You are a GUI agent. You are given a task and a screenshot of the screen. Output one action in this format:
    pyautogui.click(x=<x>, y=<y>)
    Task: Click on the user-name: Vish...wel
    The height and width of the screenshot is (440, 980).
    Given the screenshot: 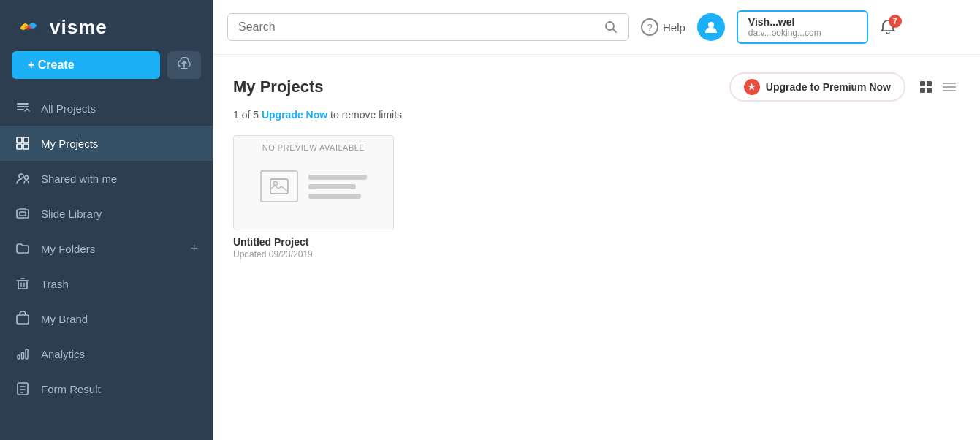 What is the action you would take?
    pyautogui.click(x=802, y=22)
    